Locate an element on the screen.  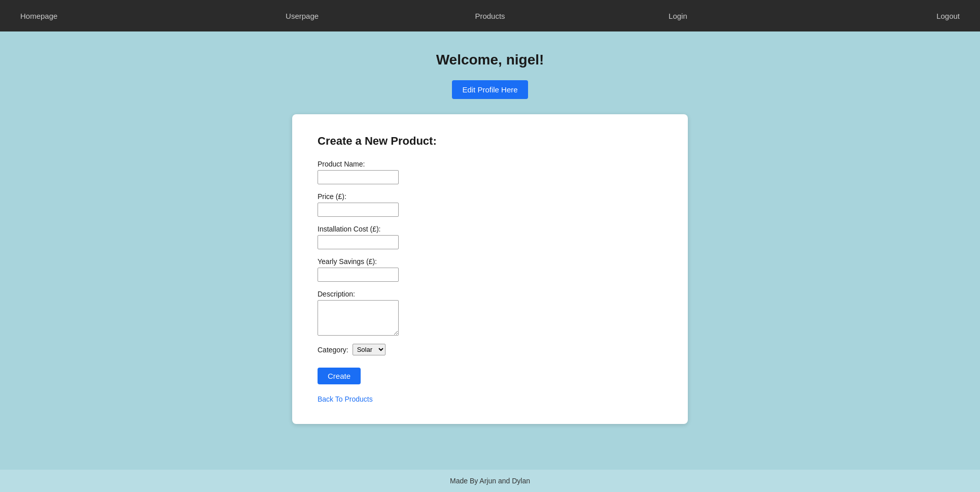
installation-cost-input is located at coordinates (358, 242).